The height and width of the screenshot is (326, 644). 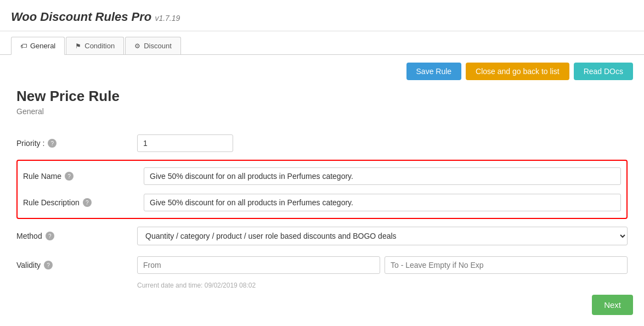 What do you see at coordinates (382, 285) in the screenshot?
I see `datetime-note: Current date and time: 09/02/2019 08:02` at bounding box center [382, 285].